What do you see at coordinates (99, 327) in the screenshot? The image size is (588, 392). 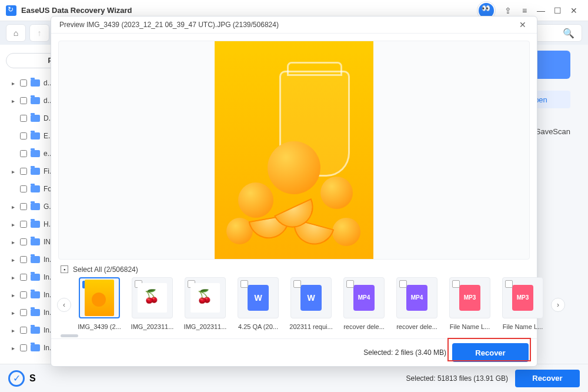 I see `thumb-label: IMG_3439 (2...` at bounding box center [99, 327].